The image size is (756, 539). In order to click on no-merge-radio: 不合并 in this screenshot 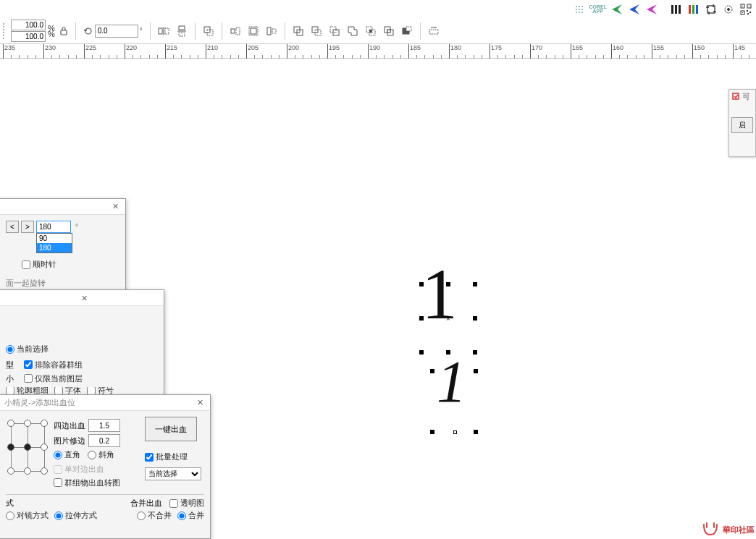, I will do `click(154, 515)`.